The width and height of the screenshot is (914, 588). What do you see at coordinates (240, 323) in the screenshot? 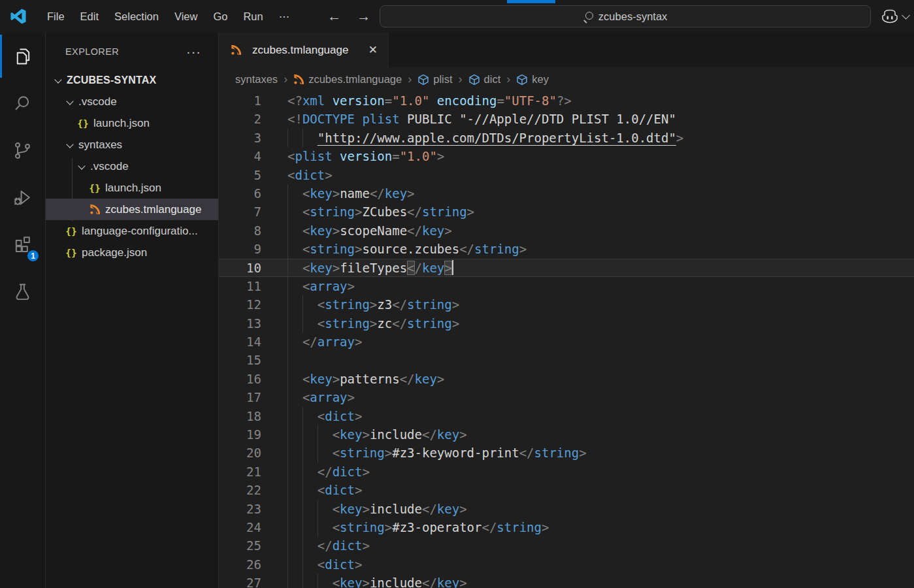
I see `line-number: 13` at bounding box center [240, 323].